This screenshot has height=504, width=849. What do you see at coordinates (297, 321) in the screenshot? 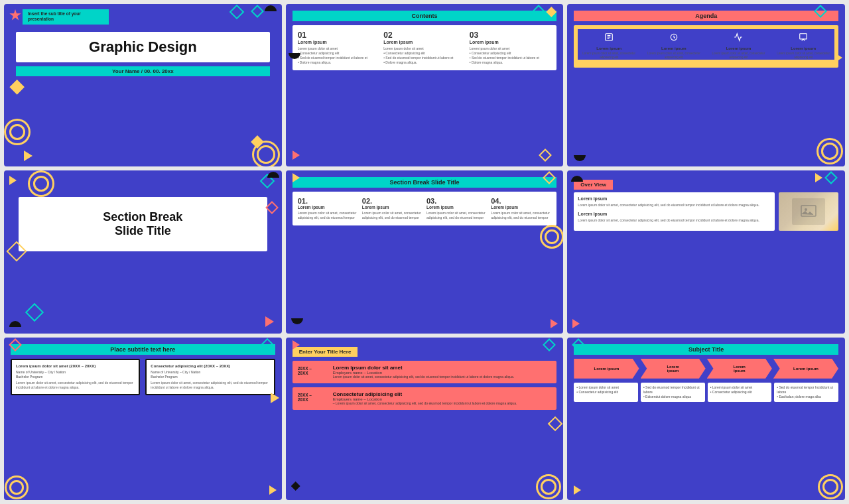
I see `deco-s5-sc` at bounding box center [297, 321].